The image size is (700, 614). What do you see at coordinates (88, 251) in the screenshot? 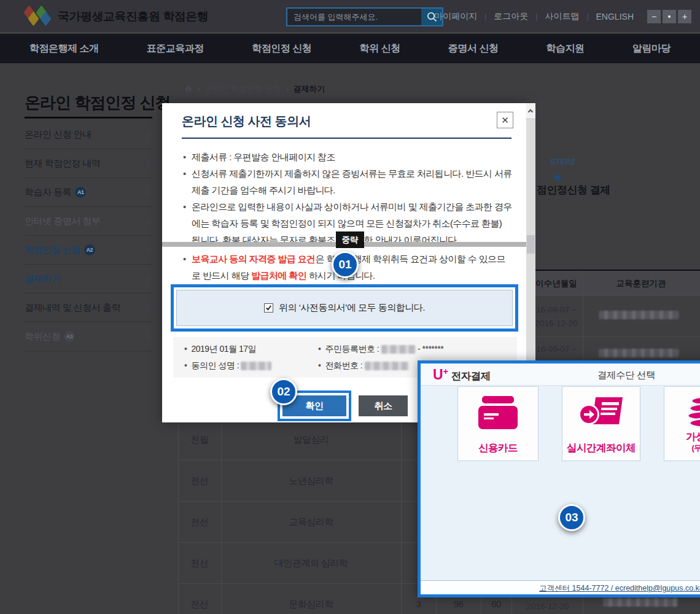
I see `sidebar-item-credit-apply: 학점인정 신청A2` at bounding box center [88, 251].